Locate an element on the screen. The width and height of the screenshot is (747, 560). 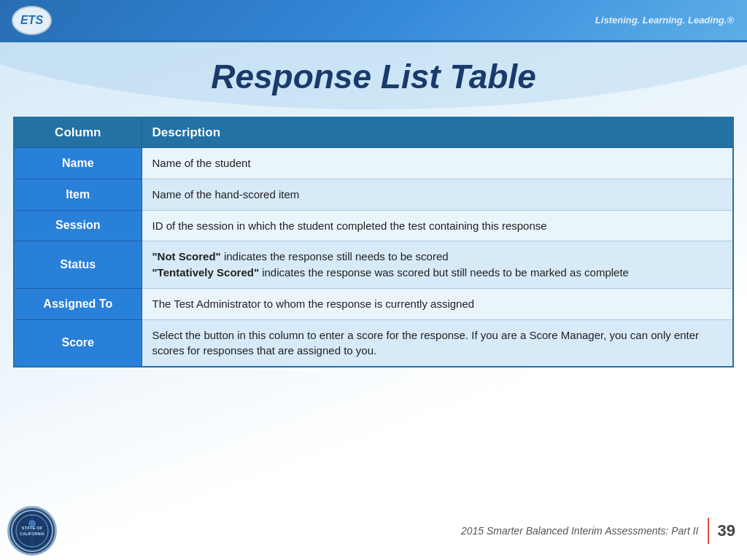
table-row: Status "Not Scored" indicates the respon… is located at coordinates (374, 265).